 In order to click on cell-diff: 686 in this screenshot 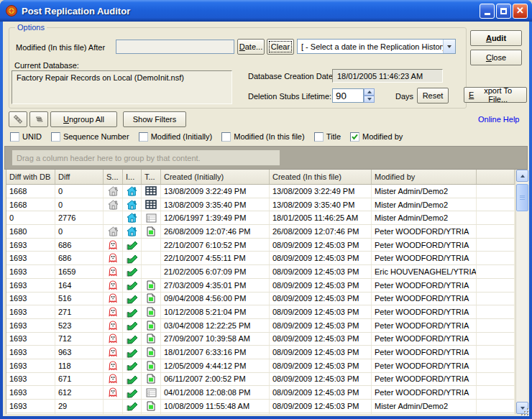, I will do `click(79, 245)`.